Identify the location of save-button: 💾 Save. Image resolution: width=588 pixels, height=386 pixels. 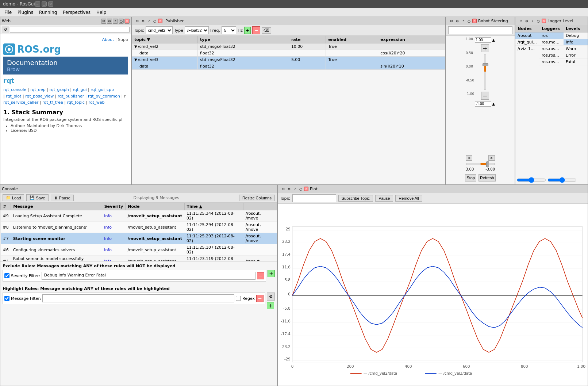
(37, 198).